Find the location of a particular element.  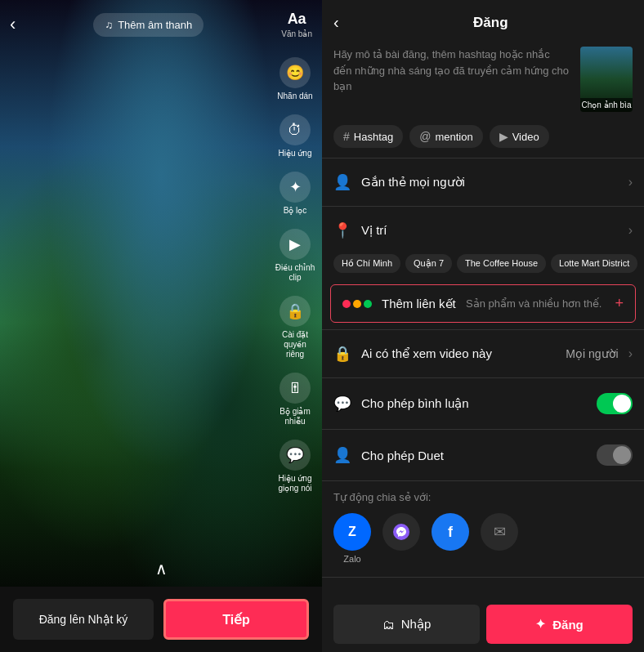

comment-icon: 💬 is located at coordinates (342, 404).